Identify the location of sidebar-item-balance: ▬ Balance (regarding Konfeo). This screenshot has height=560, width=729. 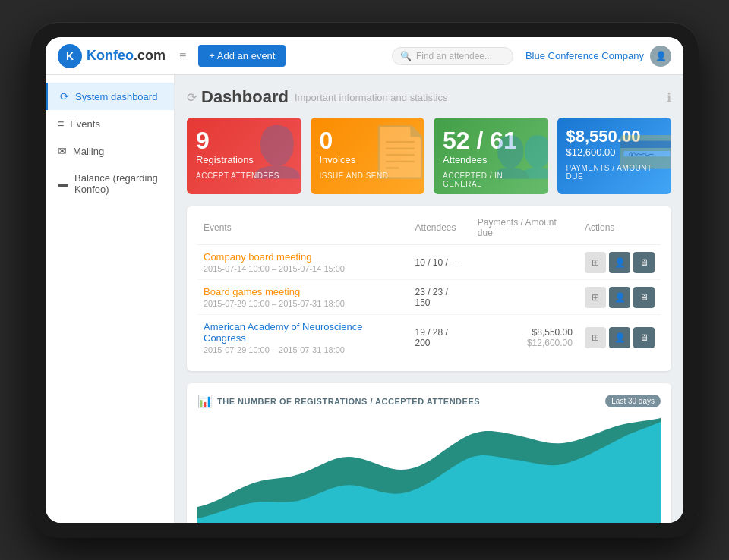
(109, 184).